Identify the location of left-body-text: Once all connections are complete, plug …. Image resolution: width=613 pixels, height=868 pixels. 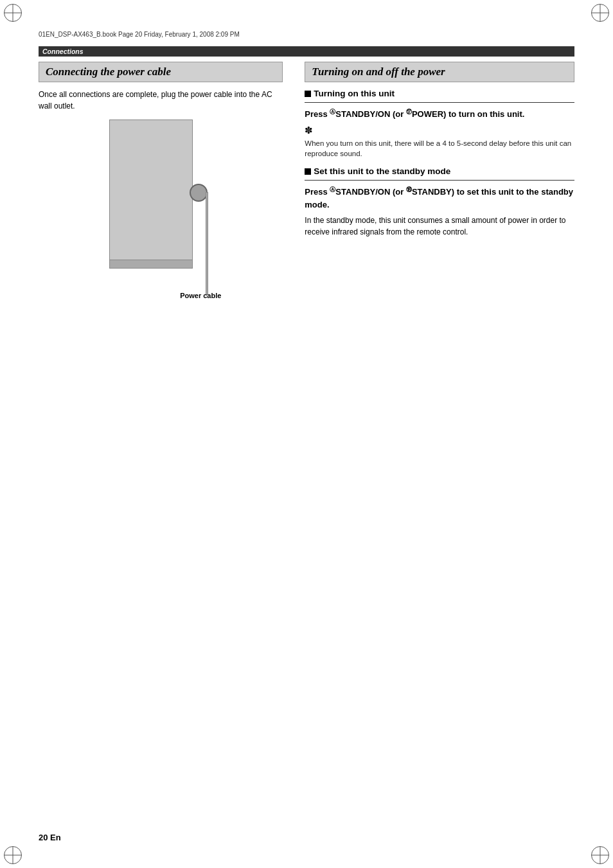
(161, 100).